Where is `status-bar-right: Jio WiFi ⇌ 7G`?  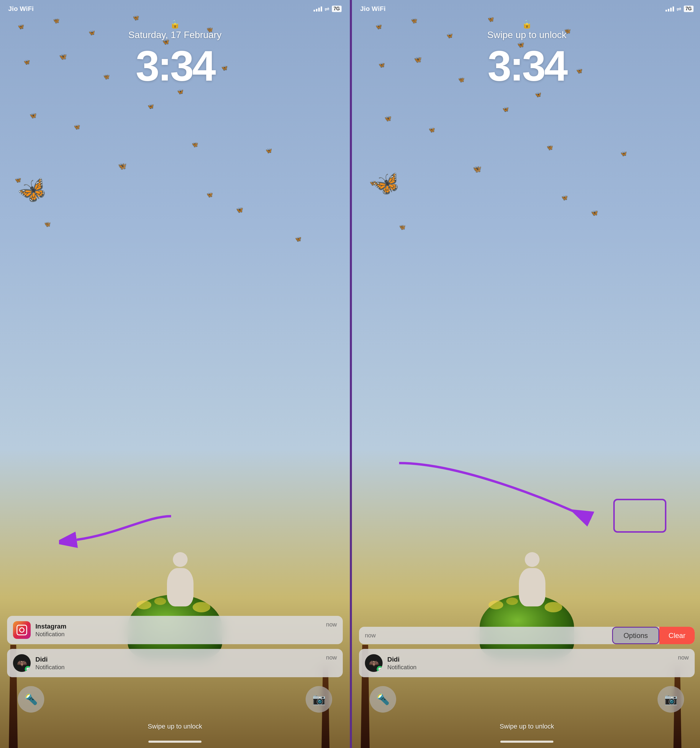 status-bar-right: Jio WiFi ⇌ 7G is located at coordinates (526, 9).